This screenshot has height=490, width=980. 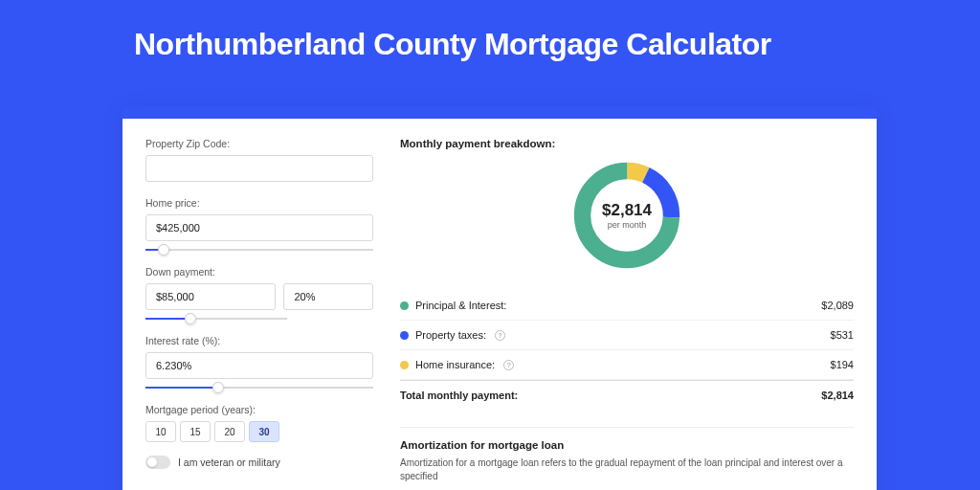 I want to click on down-payment-amount-input, so click(x=211, y=297).